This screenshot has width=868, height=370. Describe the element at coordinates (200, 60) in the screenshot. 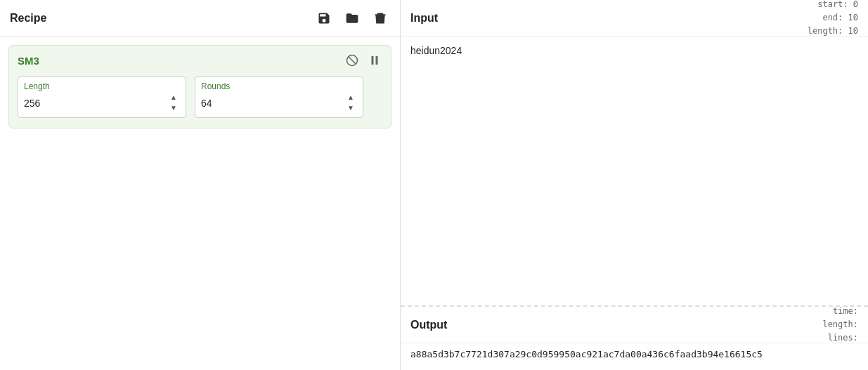

I see `sm3-header: SM3` at that location.